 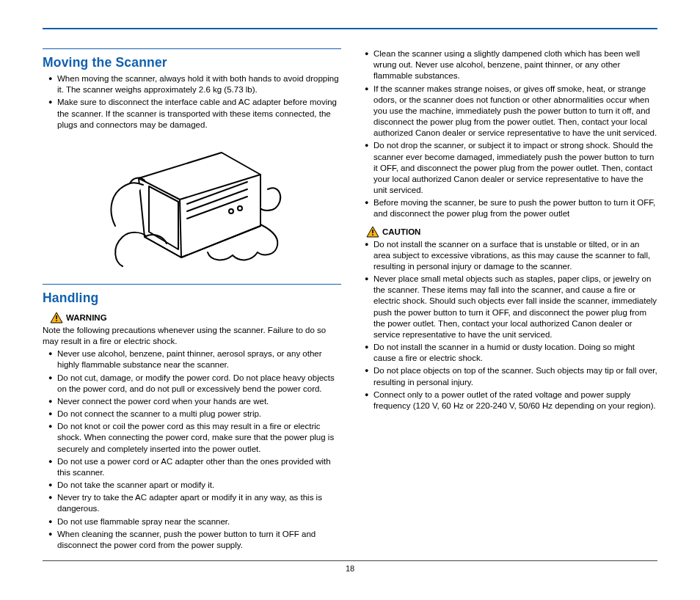 I want to click on list-item: When moving the scanner, always hold it …, so click(x=195, y=84).